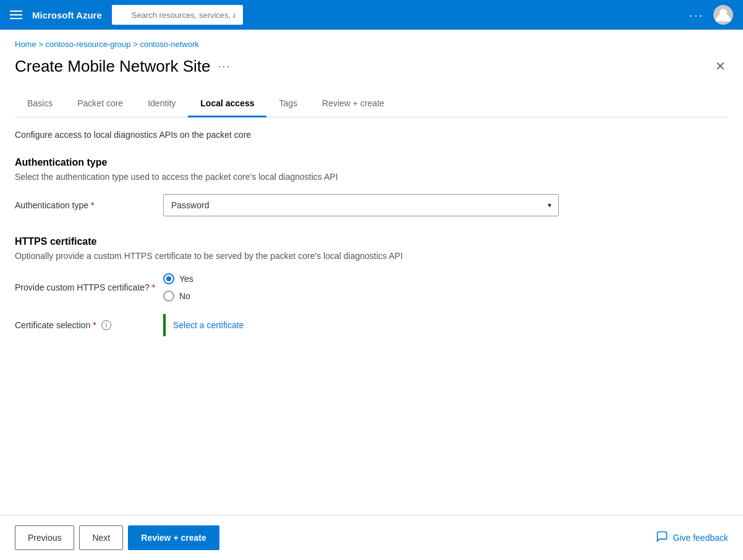 The height and width of the screenshot is (560, 743). What do you see at coordinates (361, 205) in the screenshot?
I see `auth-type-dropdown: Password AAD Certificate` at bounding box center [361, 205].